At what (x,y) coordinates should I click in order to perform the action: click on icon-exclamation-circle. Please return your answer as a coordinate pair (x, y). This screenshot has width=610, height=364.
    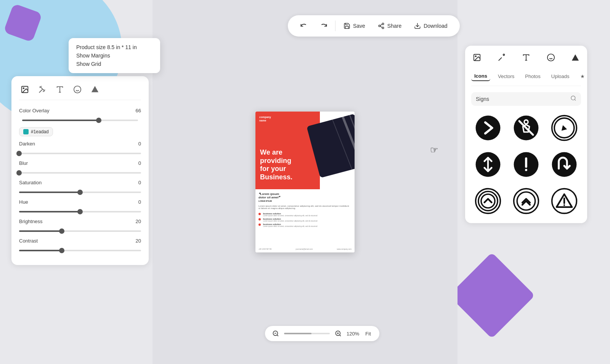
    Looking at the image, I should click on (526, 164).